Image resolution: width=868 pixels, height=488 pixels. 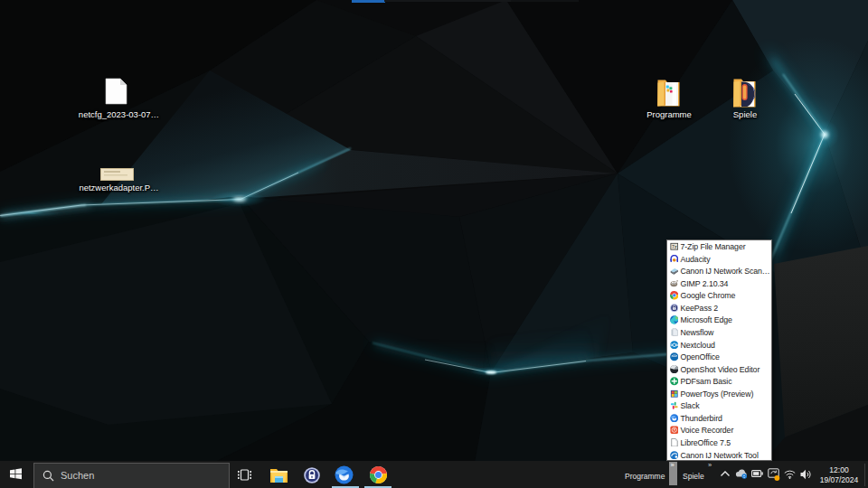 I want to click on svg-text: 7z, so click(x=675, y=247).